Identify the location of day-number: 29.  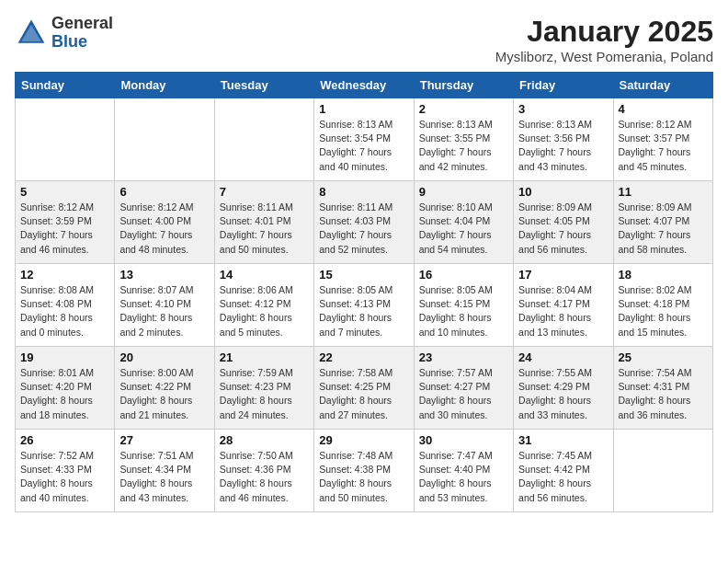
(364, 440).